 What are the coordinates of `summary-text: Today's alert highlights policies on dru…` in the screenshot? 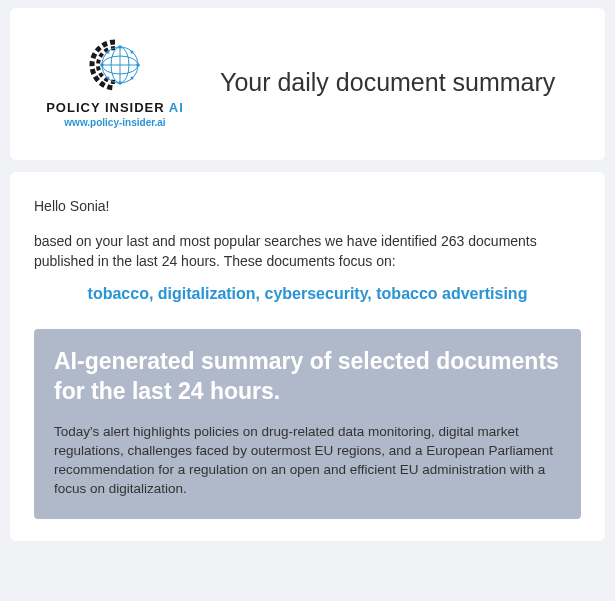 It's located at (308, 461).